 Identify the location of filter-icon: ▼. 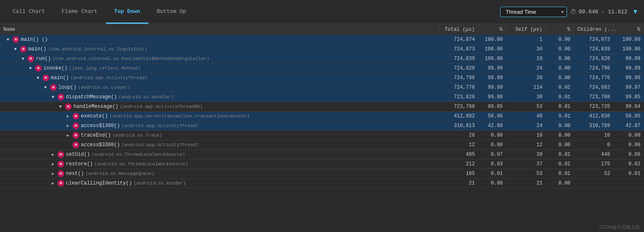
(635, 12).